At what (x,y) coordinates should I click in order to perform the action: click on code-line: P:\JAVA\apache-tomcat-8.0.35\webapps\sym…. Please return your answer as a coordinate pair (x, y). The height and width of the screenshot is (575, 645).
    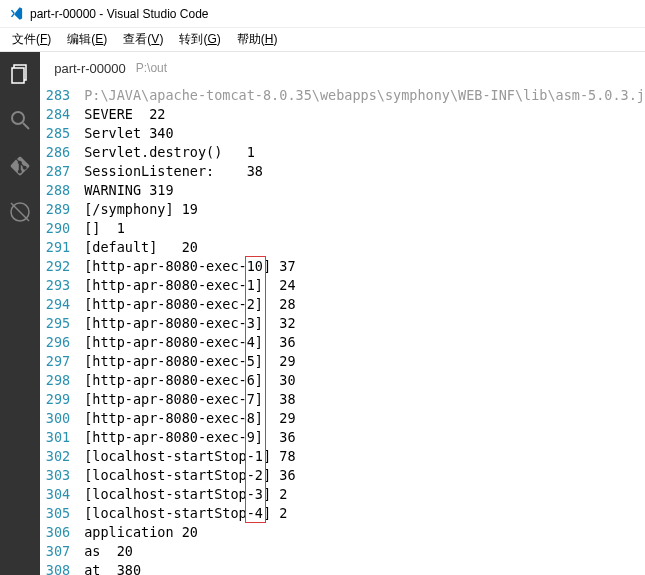
    Looking at the image, I should click on (364, 96).